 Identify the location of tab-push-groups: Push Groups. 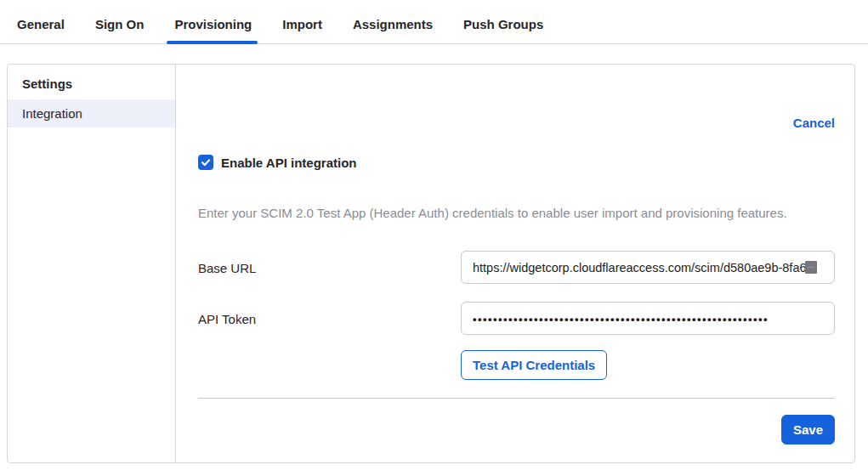
(503, 29).